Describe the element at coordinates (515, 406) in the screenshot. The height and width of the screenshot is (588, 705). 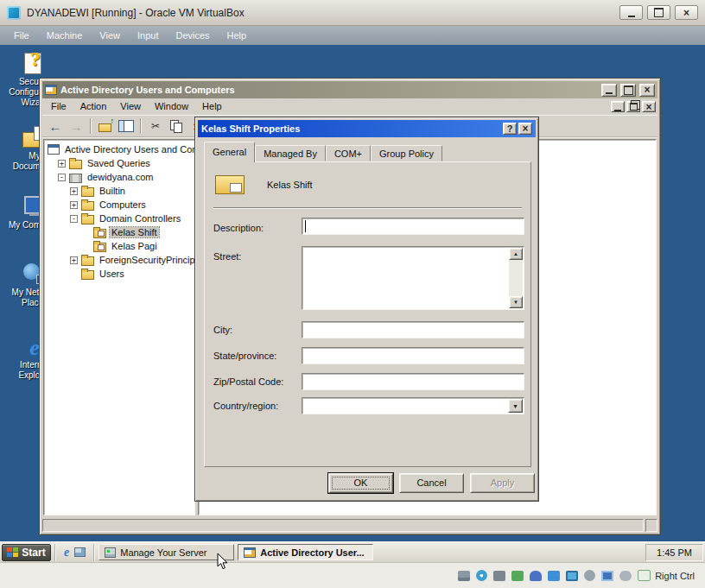
I see `dropdown-arrow-icon` at that location.